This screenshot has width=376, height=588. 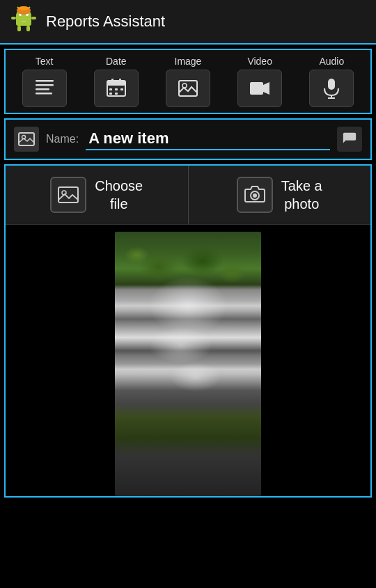 I want to click on image-icon, so click(x=188, y=88).